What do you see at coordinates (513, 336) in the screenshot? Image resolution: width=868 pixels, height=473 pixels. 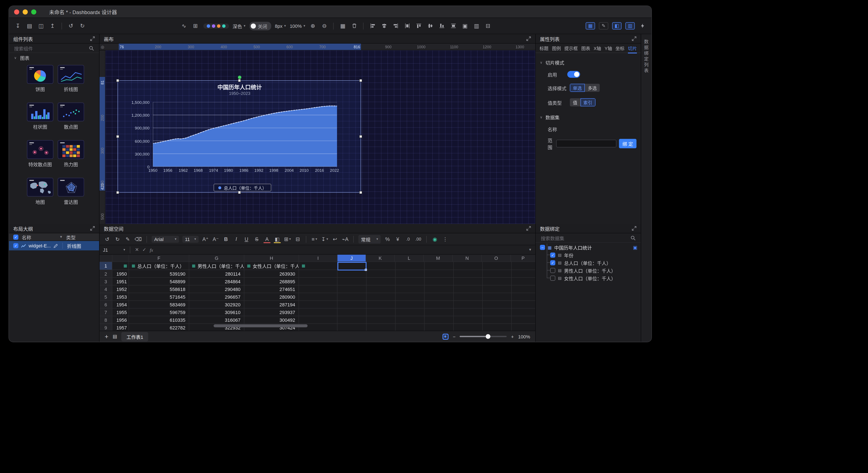 I see `zoom-in-button: +` at bounding box center [513, 336].